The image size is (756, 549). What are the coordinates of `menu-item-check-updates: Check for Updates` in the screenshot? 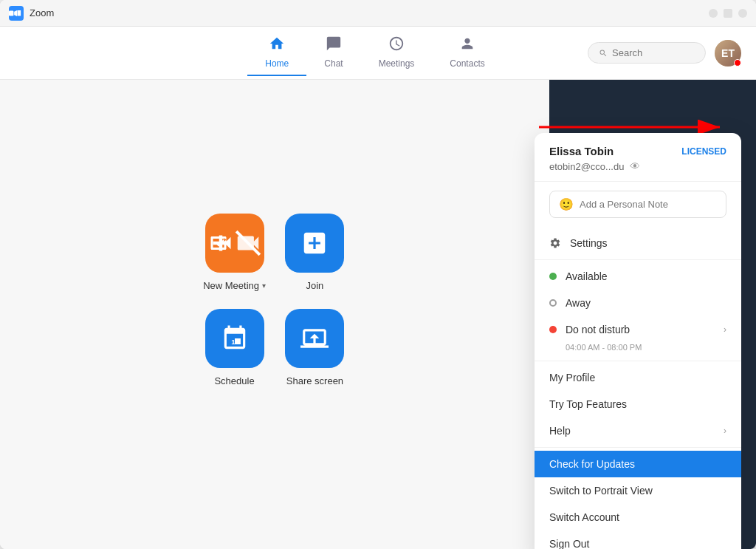 It's located at (638, 464).